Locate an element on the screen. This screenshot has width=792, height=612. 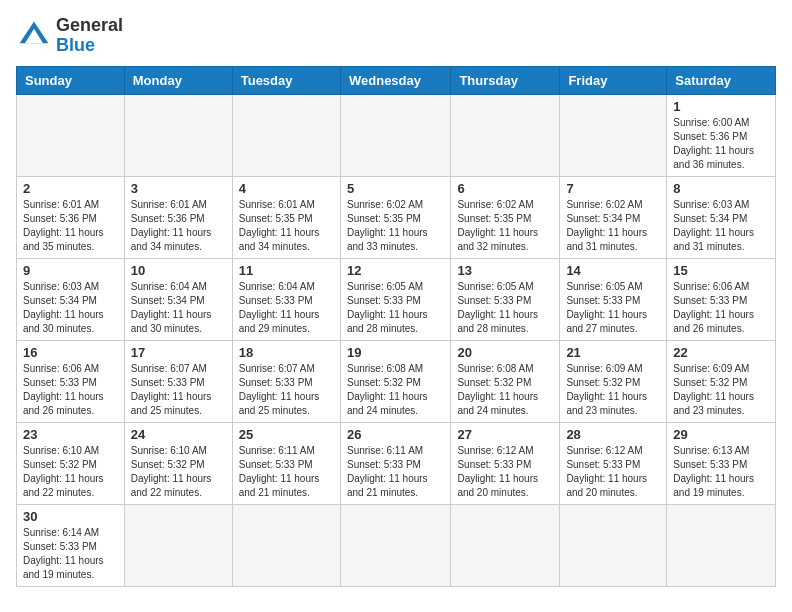
day-number: 22 is located at coordinates (721, 352).